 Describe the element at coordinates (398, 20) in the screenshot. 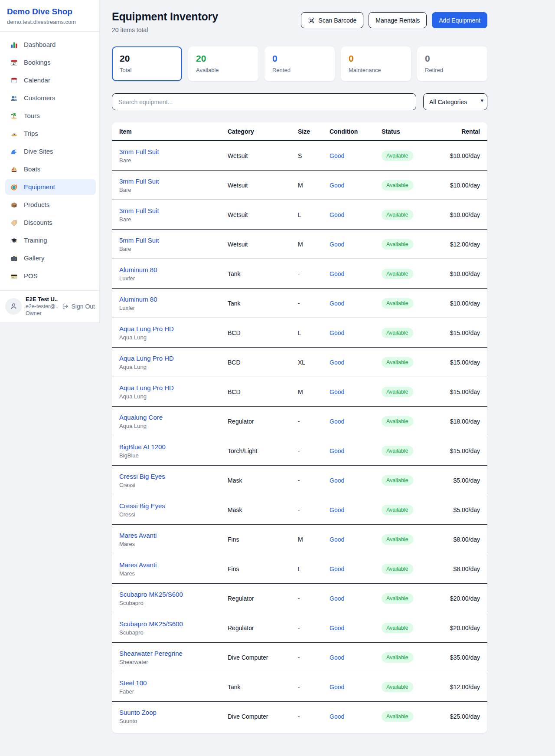

I see `manage-rentals-button: Manage Rentals` at that location.